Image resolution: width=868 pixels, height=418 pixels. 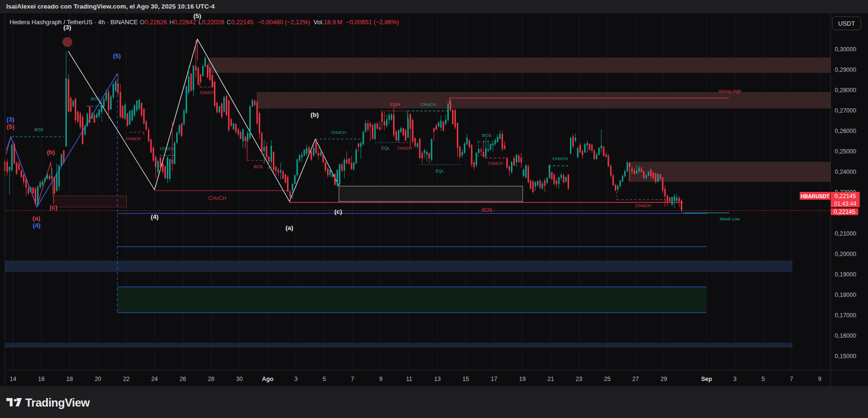 I want to click on svg-text: 0,27000, so click(x=845, y=111).